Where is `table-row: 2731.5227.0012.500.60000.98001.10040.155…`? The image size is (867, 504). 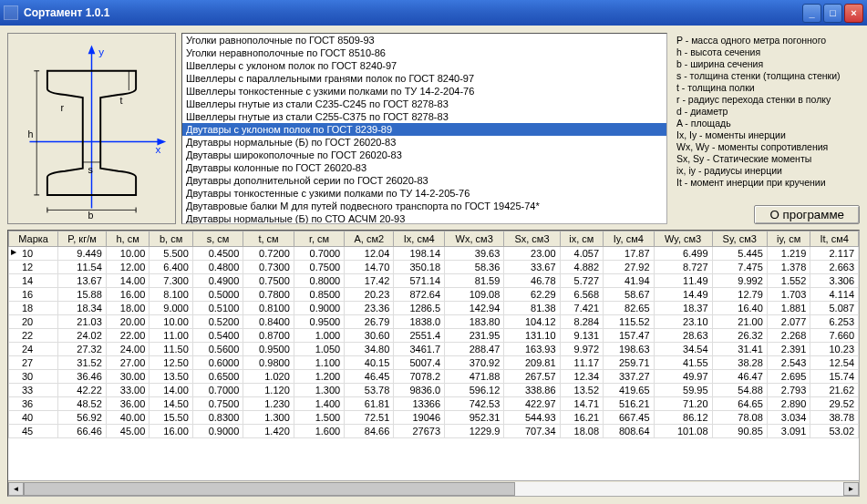
table-row: 2731.5227.0012.500.60000.98001.10040.155… is located at coordinates (434, 363).